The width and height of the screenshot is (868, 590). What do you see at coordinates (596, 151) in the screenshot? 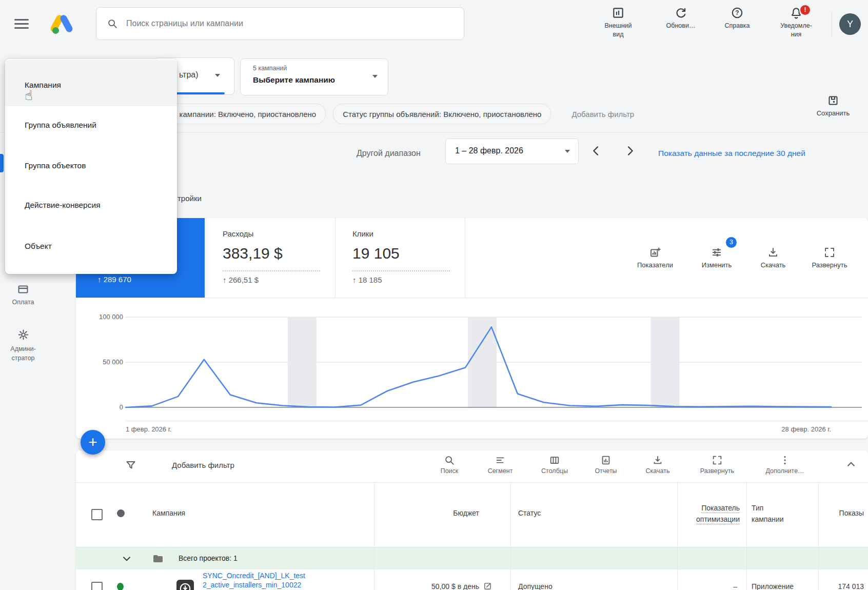
I see `prev-period-button` at bounding box center [596, 151].